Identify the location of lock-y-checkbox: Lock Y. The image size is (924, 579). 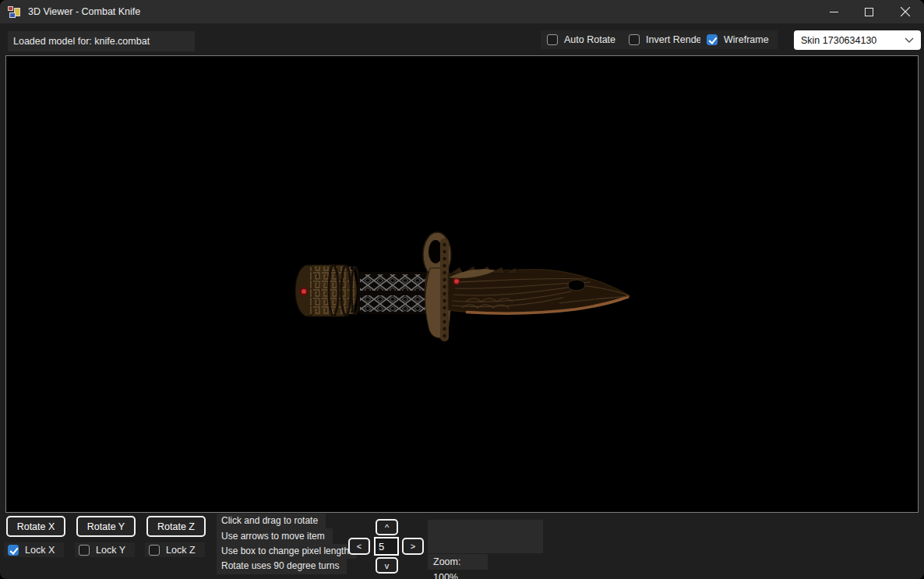
(104, 550).